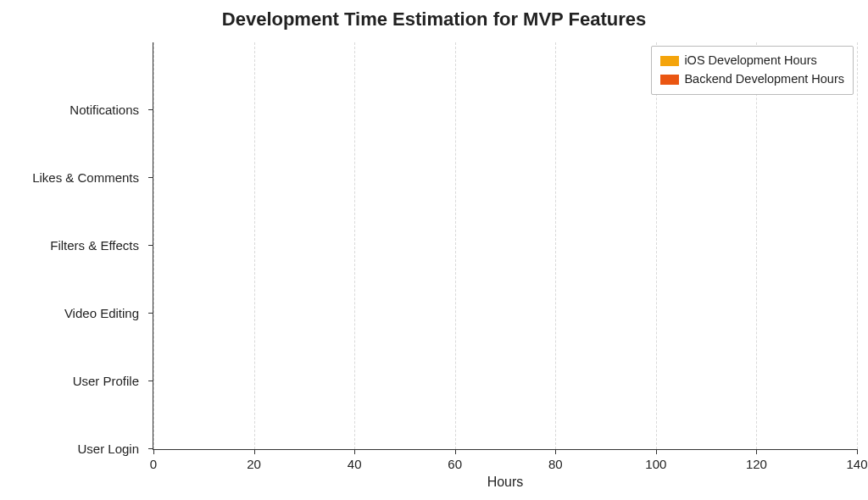  Describe the element at coordinates (74, 110) in the screenshot. I see `y-tick-label: Notifications` at that location.